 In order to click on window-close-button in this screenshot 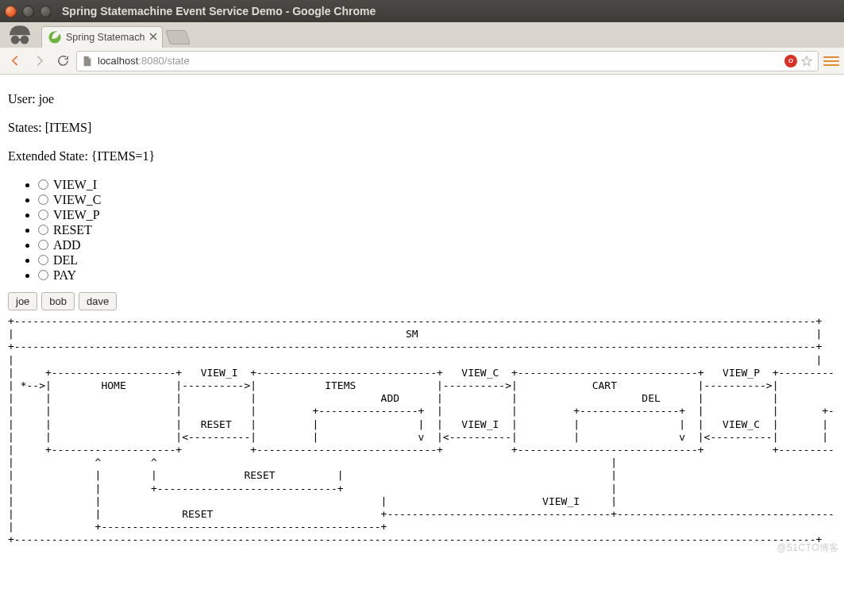, I will do `click(11, 11)`.